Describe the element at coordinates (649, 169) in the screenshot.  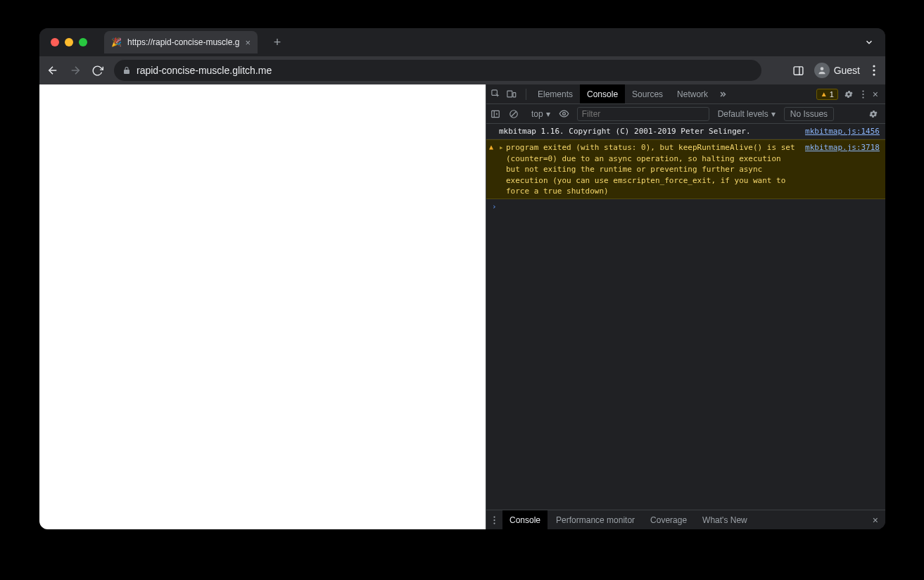
I see `log-message: program exited (with status: 0), but kee…` at that location.